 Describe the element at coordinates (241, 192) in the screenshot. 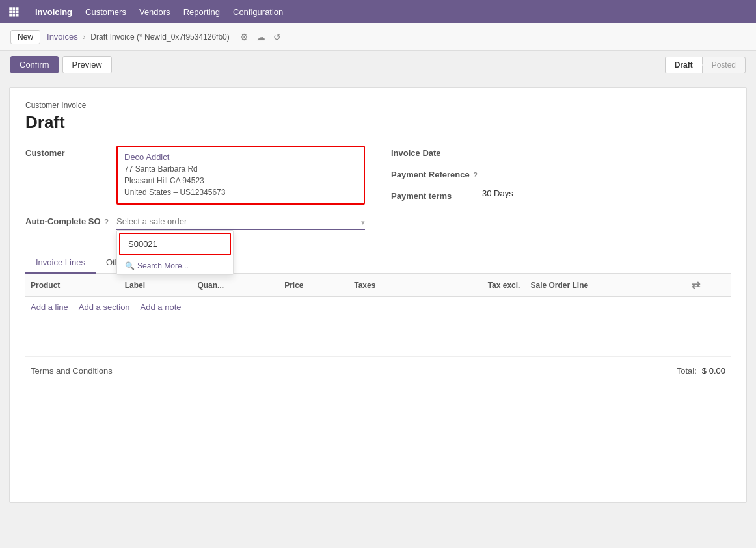

I see `customer-address-3: United States – US12345673` at that location.